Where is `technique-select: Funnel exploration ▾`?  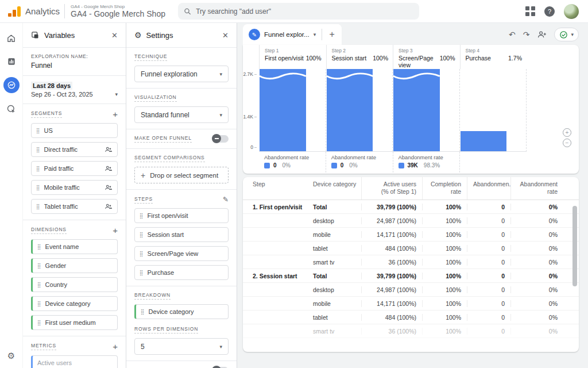
technique-select: Funnel exploration ▾ is located at coordinates (181, 74).